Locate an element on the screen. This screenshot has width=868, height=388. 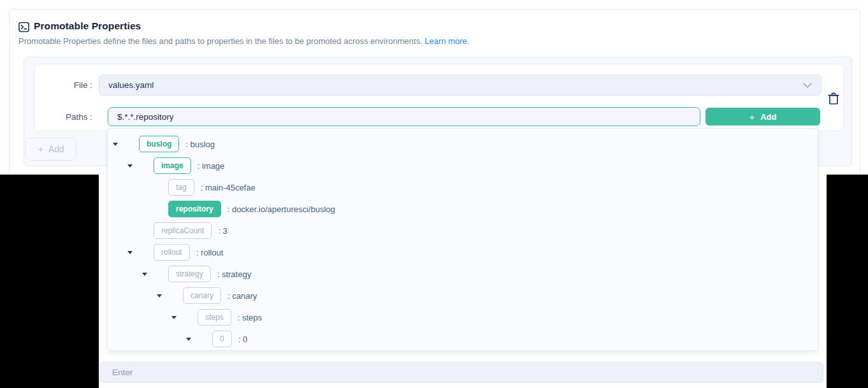
add-path-button-label: Add is located at coordinates (769, 117).